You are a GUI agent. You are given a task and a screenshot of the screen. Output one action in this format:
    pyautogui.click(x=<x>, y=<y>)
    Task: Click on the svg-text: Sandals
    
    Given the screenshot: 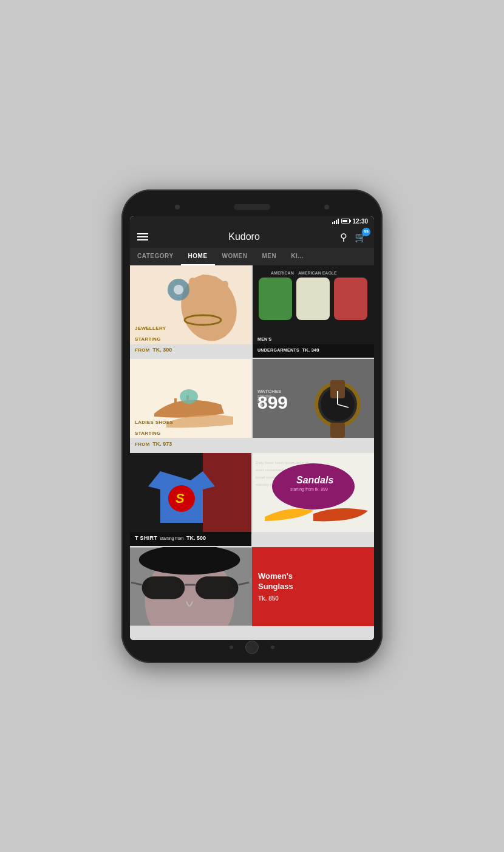 What is the action you would take?
    pyautogui.click(x=315, y=480)
    